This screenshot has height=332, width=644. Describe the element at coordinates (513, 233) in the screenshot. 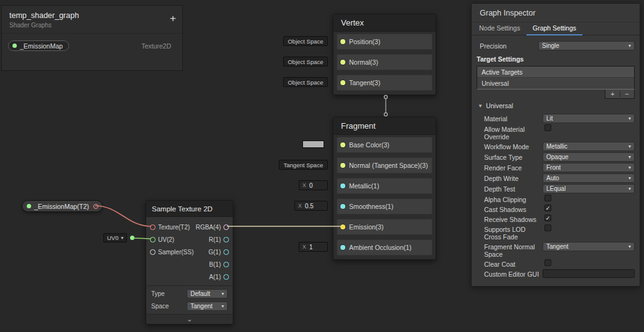

I see `setting-label: Supports LOD Cross Fade` at that location.